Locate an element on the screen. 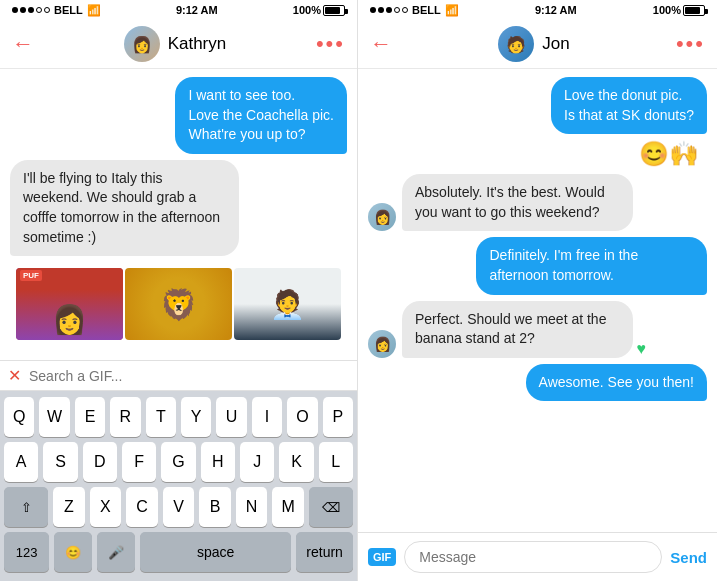 The height and width of the screenshot is (581, 717). contact-name-right: Jon is located at coordinates (556, 44).